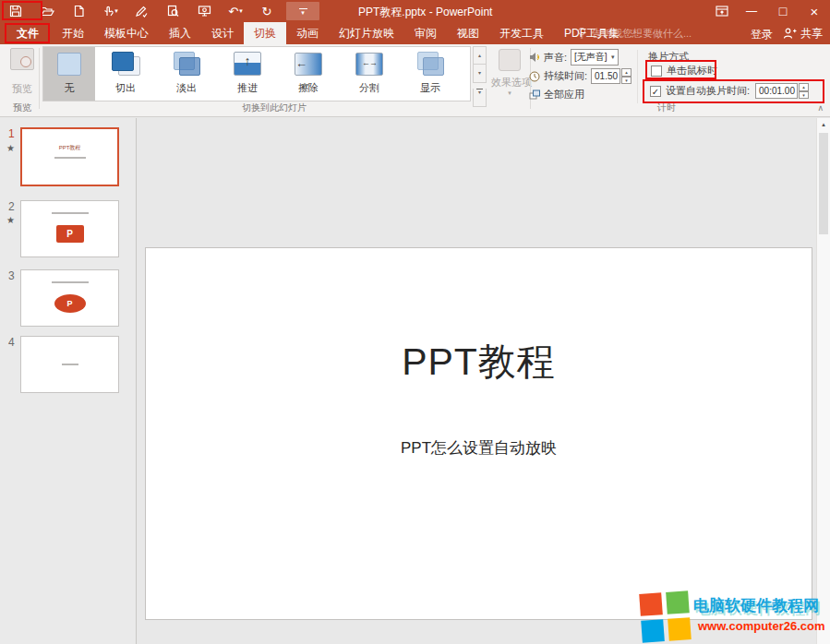 The height and width of the screenshot is (644, 830). What do you see at coordinates (369, 74) in the screenshot?
I see `transition-split: ←→ 分割` at bounding box center [369, 74].